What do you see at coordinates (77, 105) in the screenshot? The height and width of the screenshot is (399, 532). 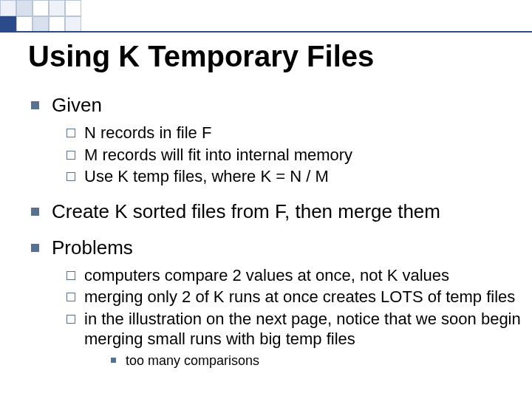 I see `bullet-label: Given` at bounding box center [77, 105].